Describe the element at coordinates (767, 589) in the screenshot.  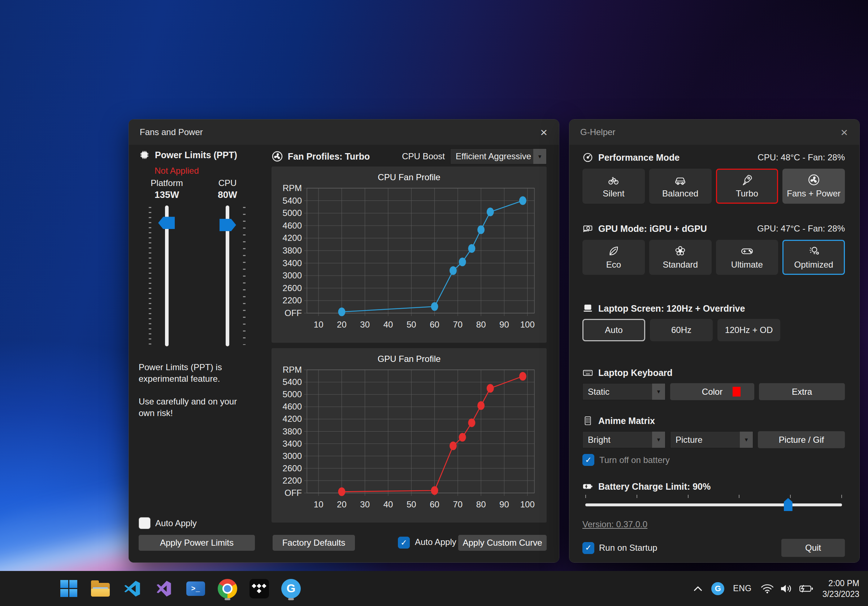
I see `wifi-icon` at that location.